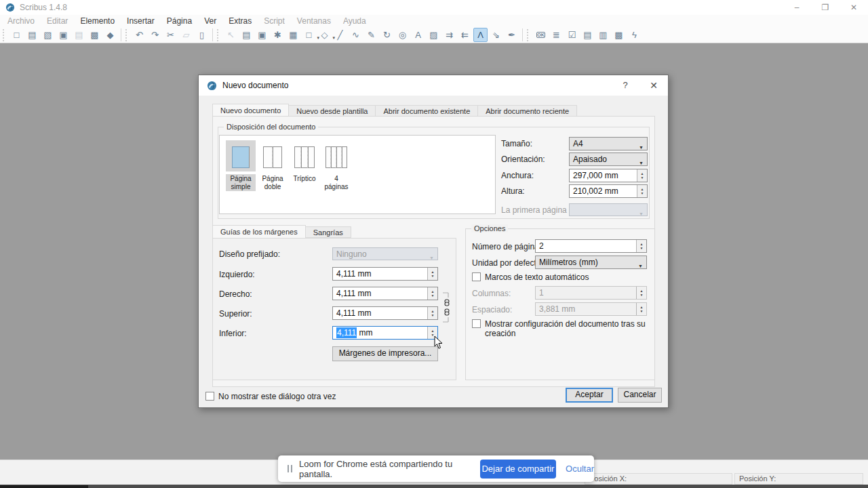 The width and height of the screenshot is (868, 488). What do you see at coordinates (64, 35) in the screenshot?
I see `close-document-icon: ▣` at bounding box center [64, 35].